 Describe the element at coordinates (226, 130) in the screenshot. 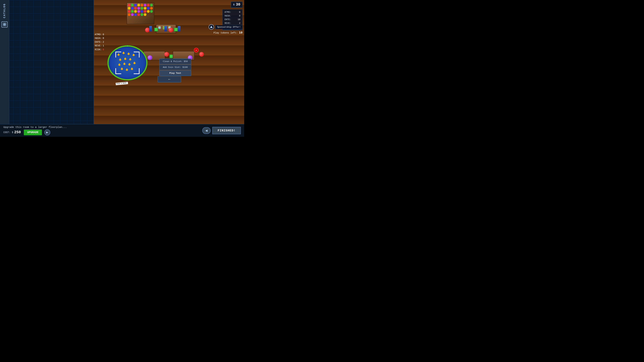

I see `finished-button: FINISHED!` at that location.